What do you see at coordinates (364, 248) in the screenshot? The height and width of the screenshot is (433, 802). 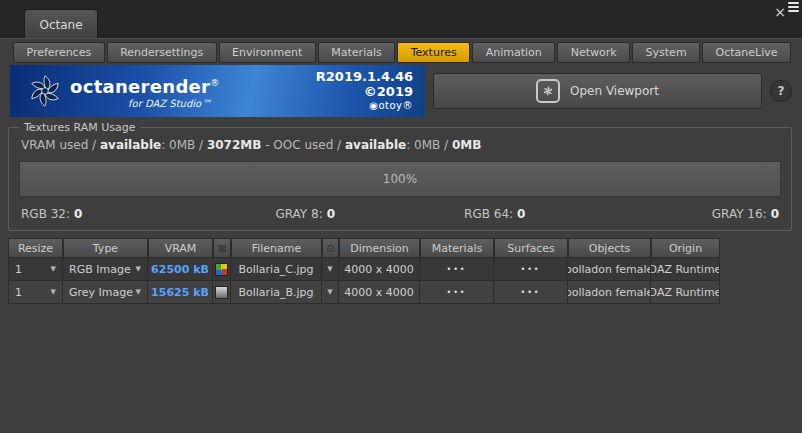 I see `table-header: Resize Type VRAM ⊠ Filename ⊙ Dimension …` at bounding box center [364, 248].